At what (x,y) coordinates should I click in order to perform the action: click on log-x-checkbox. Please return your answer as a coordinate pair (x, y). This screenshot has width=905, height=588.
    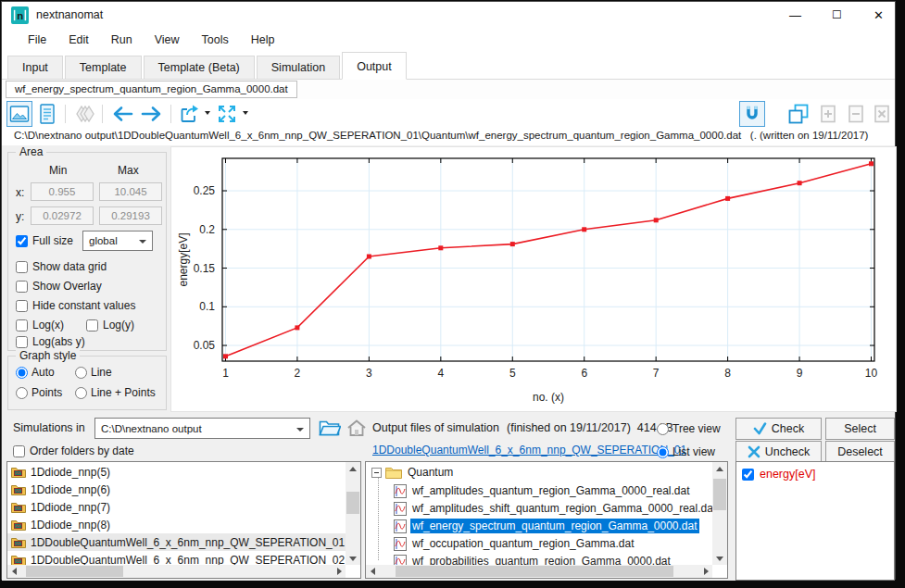
    Looking at the image, I should click on (22, 326).